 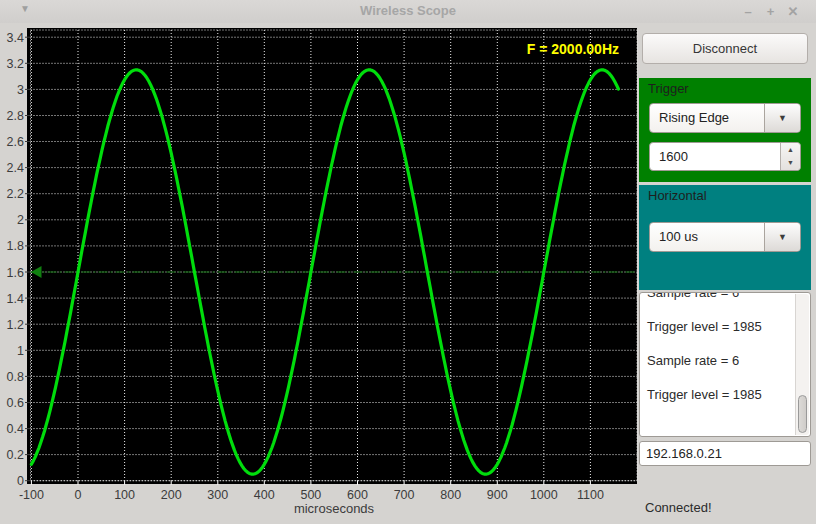 What do you see at coordinates (20, 351) in the screenshot?
I see `svg-text: 1` at bounding box center [20, 351].